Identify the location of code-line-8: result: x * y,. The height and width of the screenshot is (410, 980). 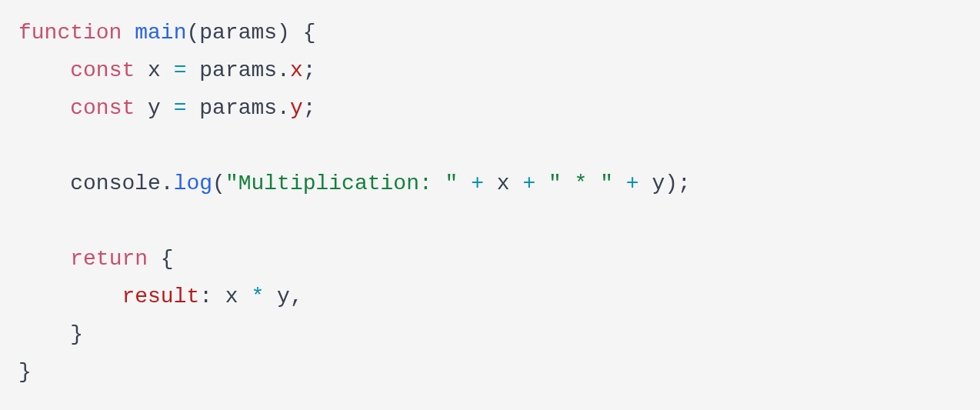
(161, 297).